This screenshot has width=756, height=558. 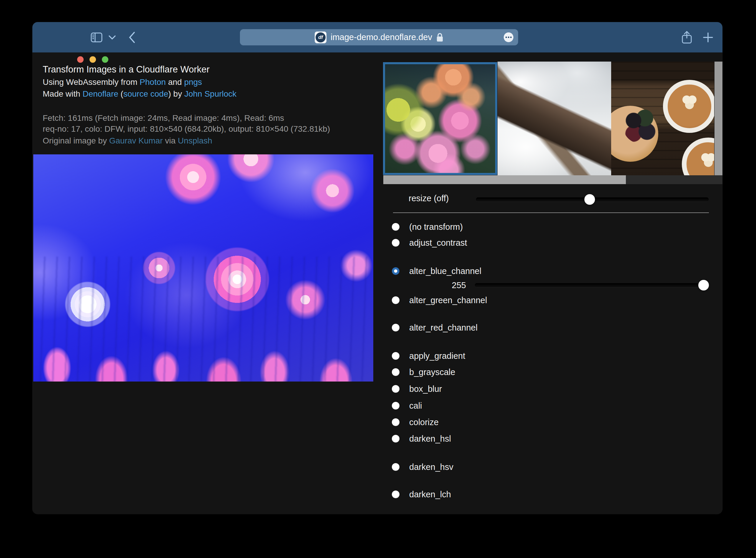 What do you see at coordinates (421, 438) in the screenshot?
I see `transform-option-darken-hsl: darken_hsl` at bounding box center [421, 438].